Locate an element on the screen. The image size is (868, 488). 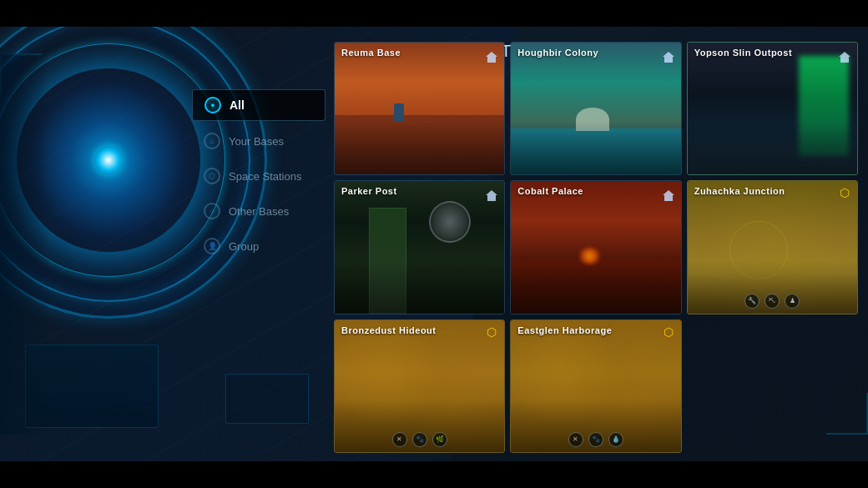
nav-menu: ● All ⌂ Your Bases ⬡ Space Stations ○ Ot… is located at coordinates (259, 175).